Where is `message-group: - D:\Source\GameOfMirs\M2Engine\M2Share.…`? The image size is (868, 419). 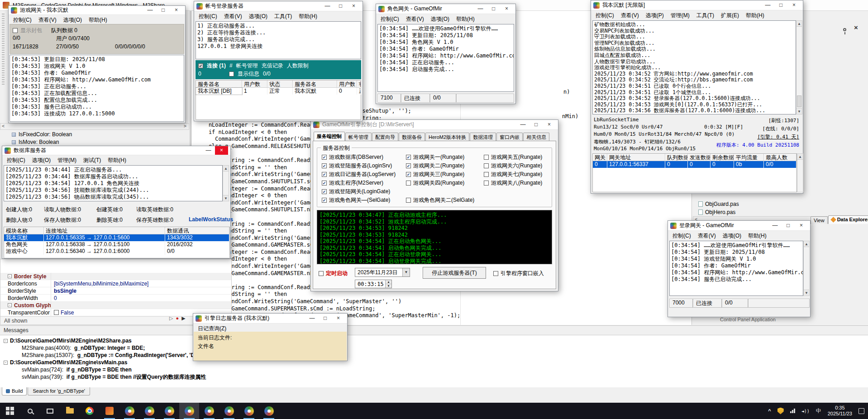
message-group: - D:\Source\GameOfMirs\M2Engine\M2Share.… is located at coordinates (436, 341).